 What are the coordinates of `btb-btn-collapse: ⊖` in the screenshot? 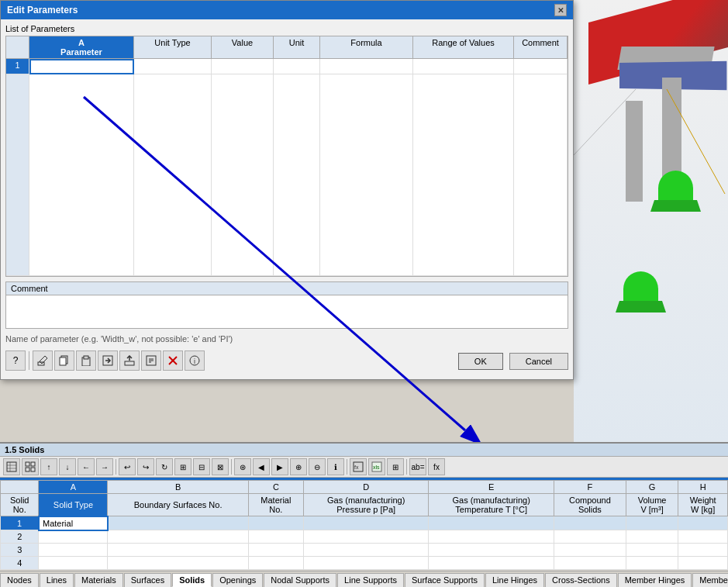 It's located at (317, 467).